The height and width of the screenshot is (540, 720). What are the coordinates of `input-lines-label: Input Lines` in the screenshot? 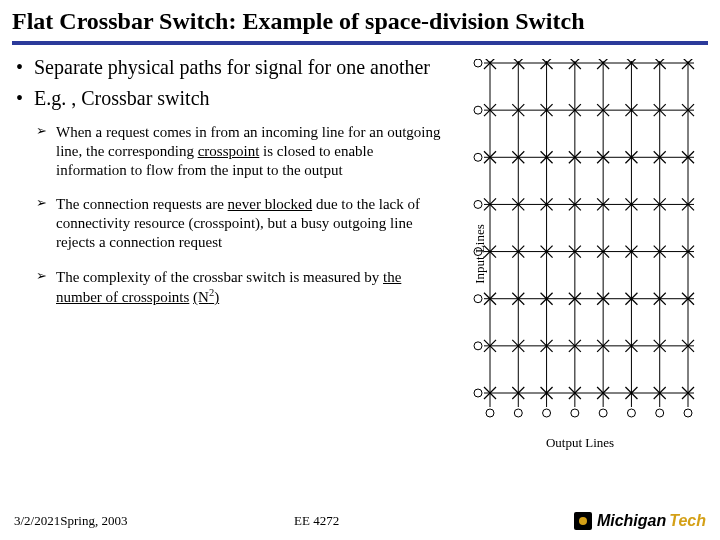 It's located at (480, 254).